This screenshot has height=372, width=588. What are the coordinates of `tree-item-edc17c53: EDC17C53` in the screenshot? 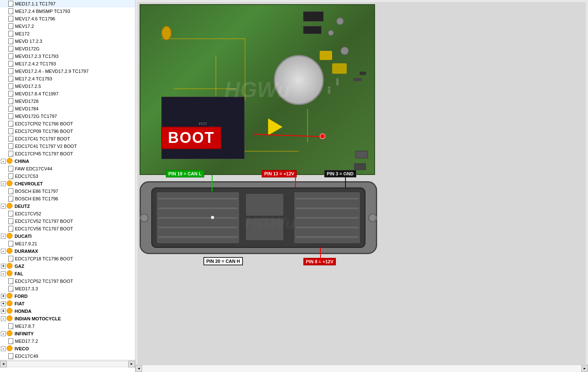 It's located at (68, 176).